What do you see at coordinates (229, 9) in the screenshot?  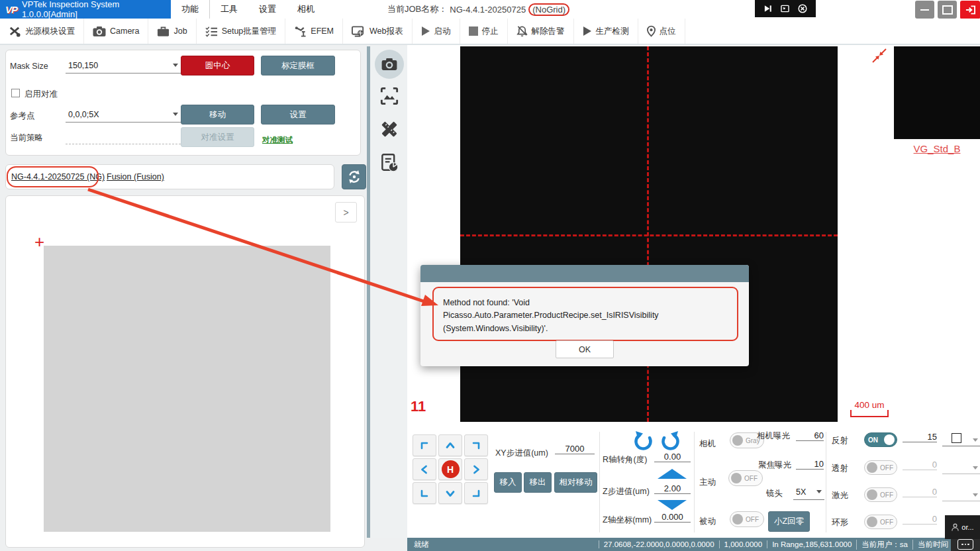 I see `menu-tools: 工具` at bounding box center [229, 9].